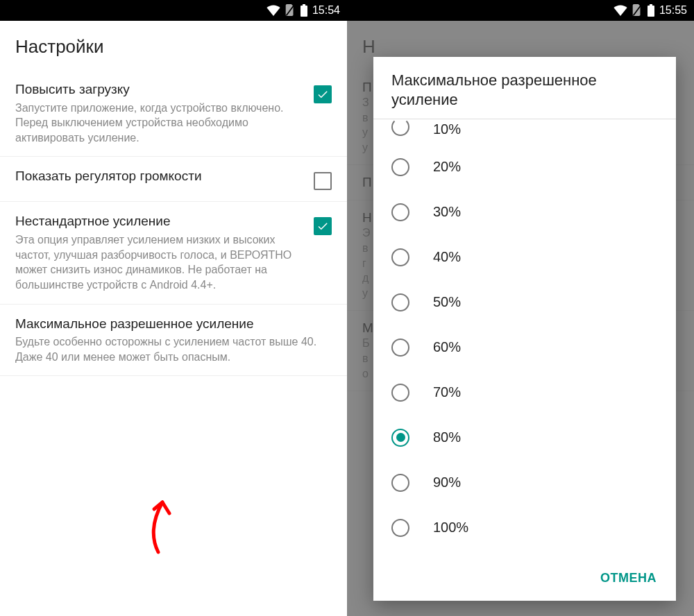 The image size is (694, 616). Describe the element at coordinates (520, 10) in the screenshot. I see `status-bar: 15:55` at that location.